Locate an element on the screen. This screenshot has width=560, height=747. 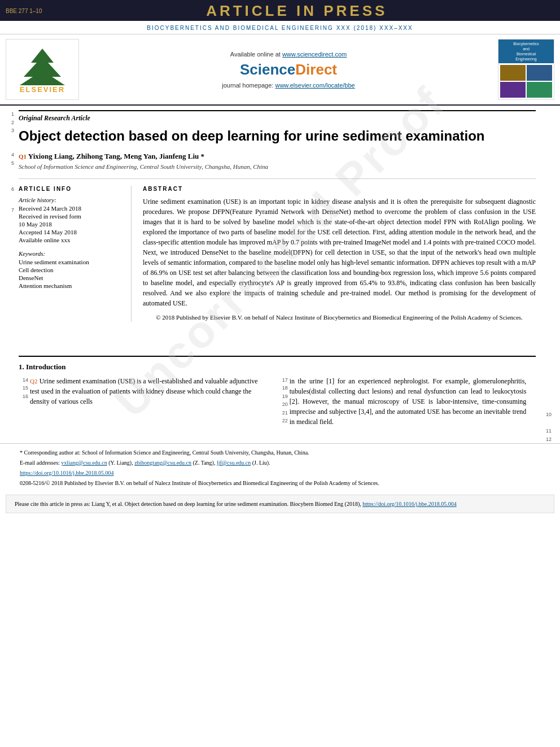
journal-header: ELSEVIER Available online at www.science… is located at coordinates (280, 70).